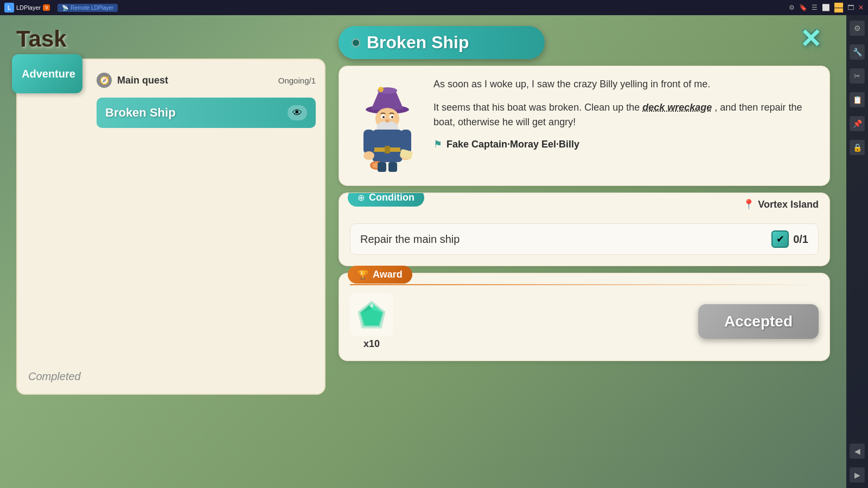 Image resolution: width=868 pixels, height=488 pixels. Describe the element at coordinates (410, 240) in the screenshot. I see `condition-task-text: Repair the main ship` at that location.